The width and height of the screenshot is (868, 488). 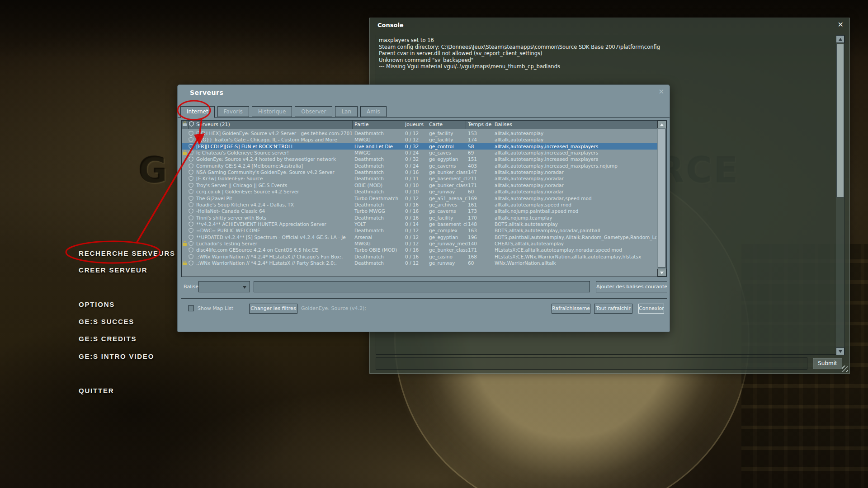 What do you see at coordinates (576, 263) in the screenshot?
I see `server-tags: WNx,WarriorNation,alltalk` at bounding box center [576, 263].